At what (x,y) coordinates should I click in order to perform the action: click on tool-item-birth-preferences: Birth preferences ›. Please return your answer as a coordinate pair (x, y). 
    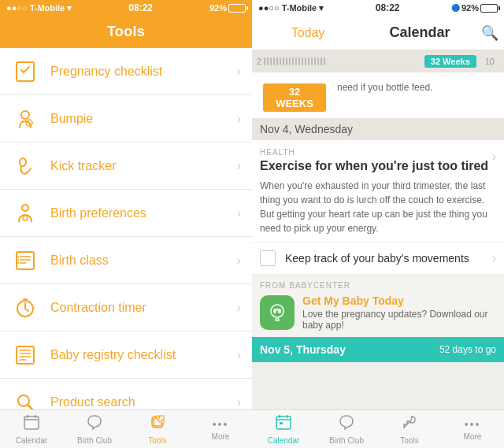
    Looking at the image, I should click on (126, 213).